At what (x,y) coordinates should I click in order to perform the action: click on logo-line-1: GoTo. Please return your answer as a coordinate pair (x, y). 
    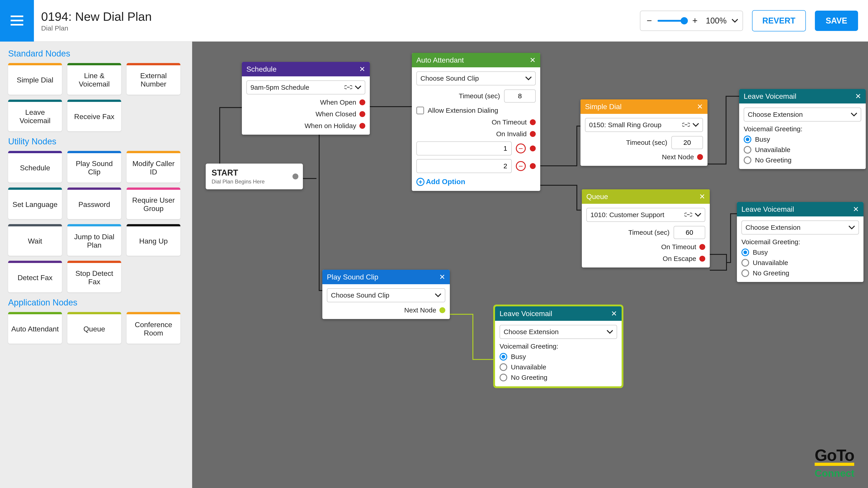
    Looking at the image, I should click on (834, 457).